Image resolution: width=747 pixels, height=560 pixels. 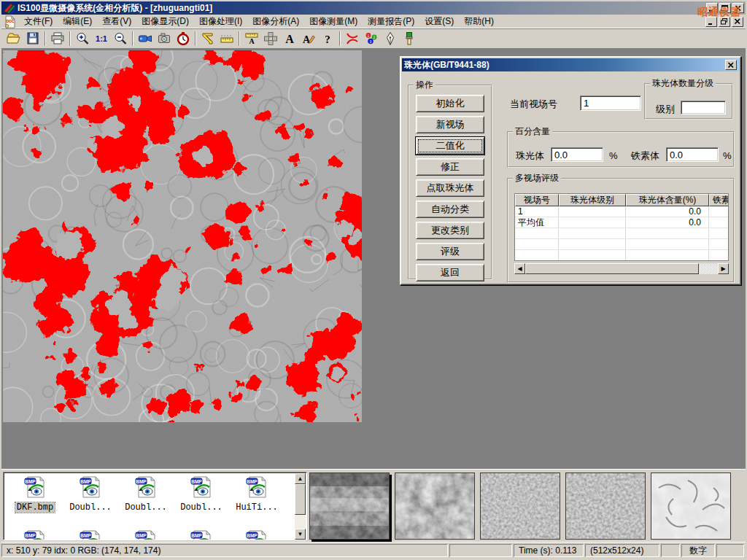 What do you see at coordinates (622, 228) in the screenshot?
I see `rating-table: 视场号珠光体级别珠光体含量(%)铁素体含量(%)10.0平均值0.0` at bounding box center [622, 228].